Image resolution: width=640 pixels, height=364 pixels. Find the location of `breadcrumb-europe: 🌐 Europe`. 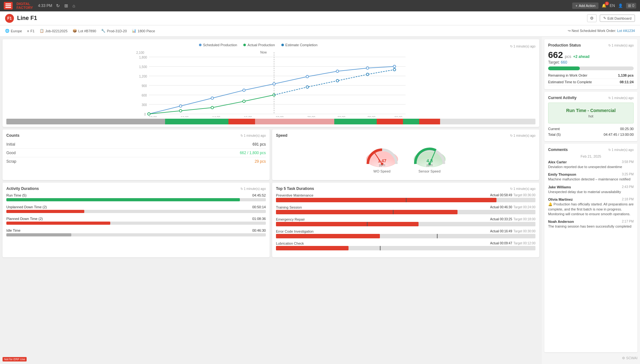

breadcrumb-europe: 🌐 Europe is located at coordinates (13, 31).